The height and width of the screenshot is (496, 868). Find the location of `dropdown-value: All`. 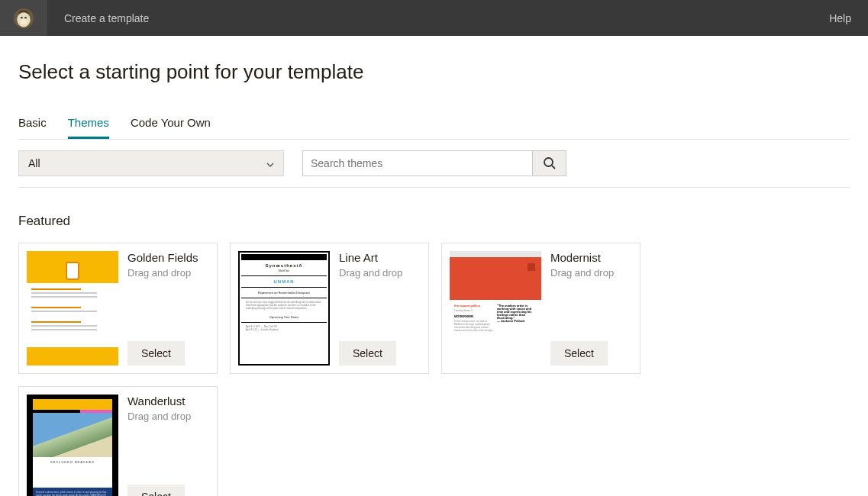

dropdown-value: All is located at coordinates (34, 163).